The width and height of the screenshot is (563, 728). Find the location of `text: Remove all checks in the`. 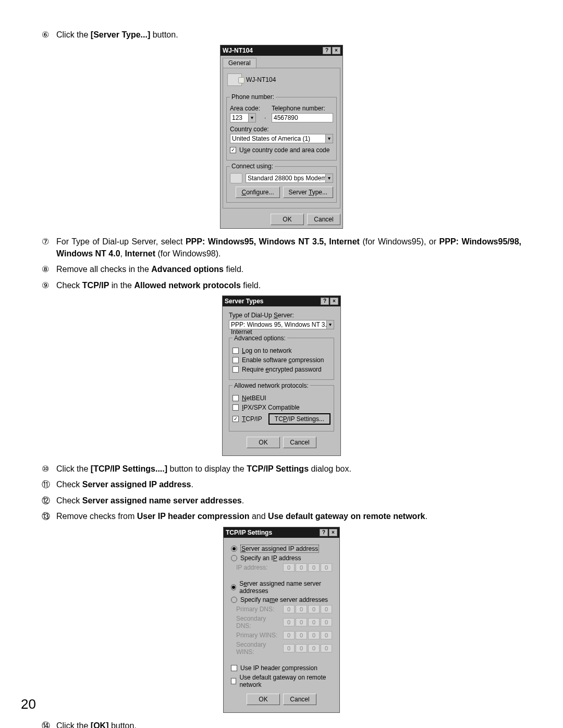

text: Remove all checks in the is located at coordinates (104, 269).